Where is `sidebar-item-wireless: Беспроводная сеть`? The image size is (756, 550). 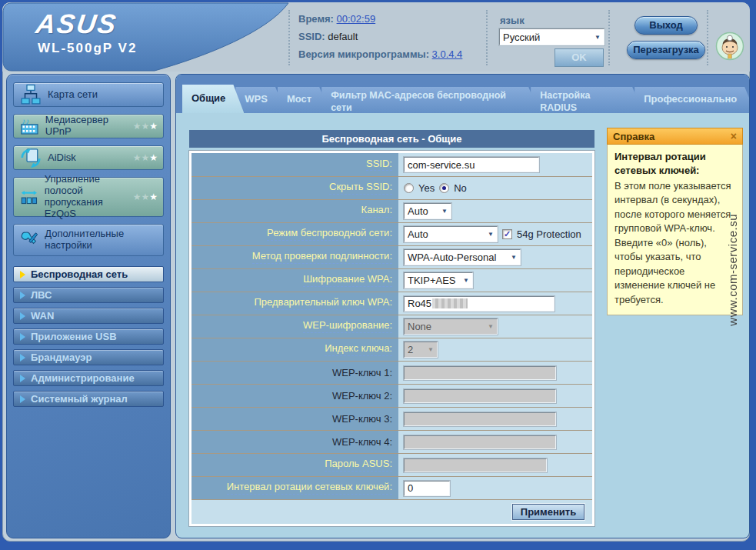 sidebar-item-wireless: Беспроводная сеть is located at coordinates (88, 274).